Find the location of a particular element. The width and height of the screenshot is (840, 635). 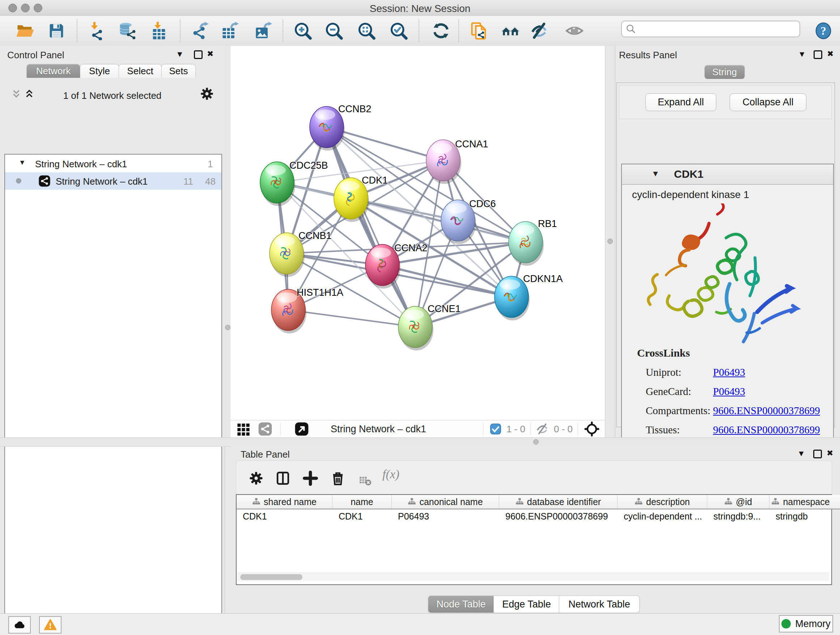

column-label: description is located at coordinates (668, 502).